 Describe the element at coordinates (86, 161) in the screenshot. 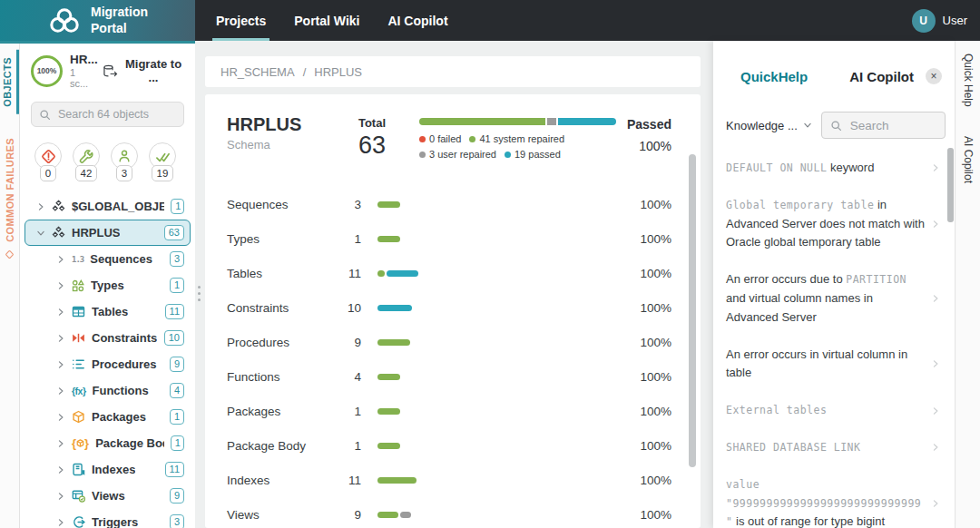

I see `counter-system-repaired: 42` at that location.